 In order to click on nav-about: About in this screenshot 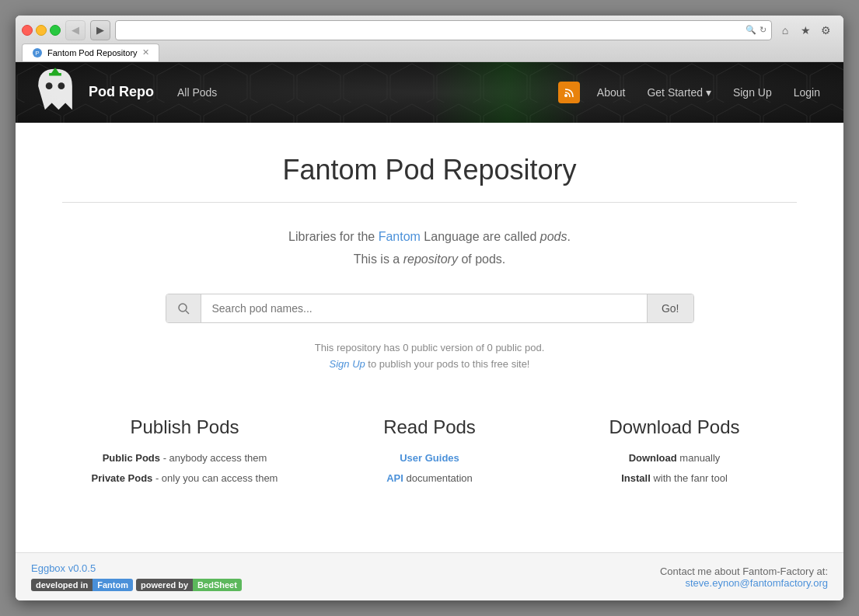, I will do `click(611, 92)`.